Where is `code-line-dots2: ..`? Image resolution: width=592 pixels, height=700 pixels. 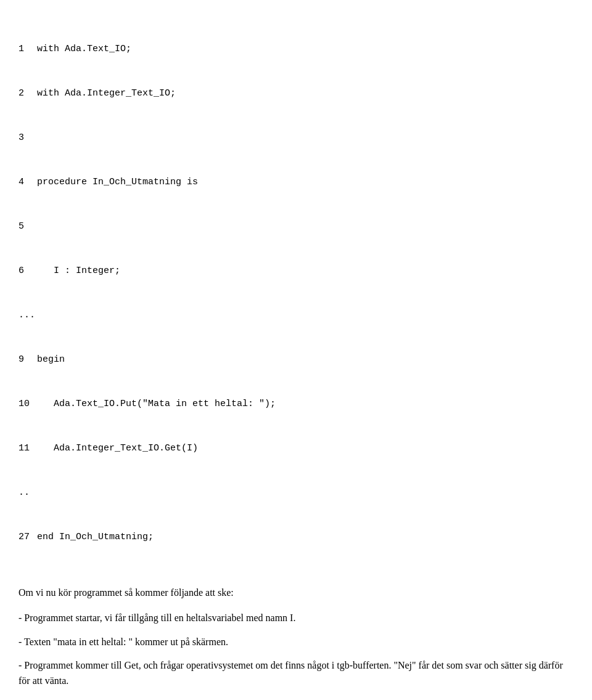
code-line-dots2: .. is located at coordinates (296, 493).